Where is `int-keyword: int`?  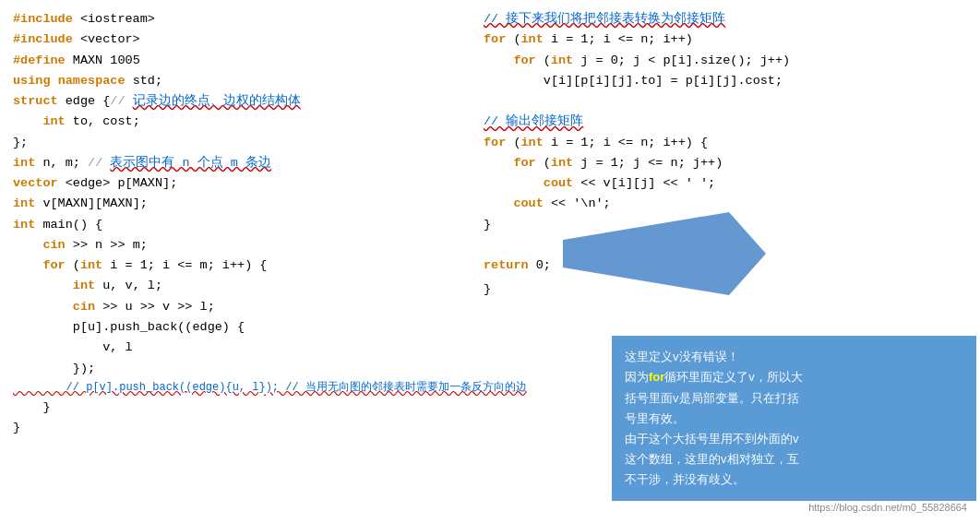
int-keyword: int is located at coordinates (54, 122).